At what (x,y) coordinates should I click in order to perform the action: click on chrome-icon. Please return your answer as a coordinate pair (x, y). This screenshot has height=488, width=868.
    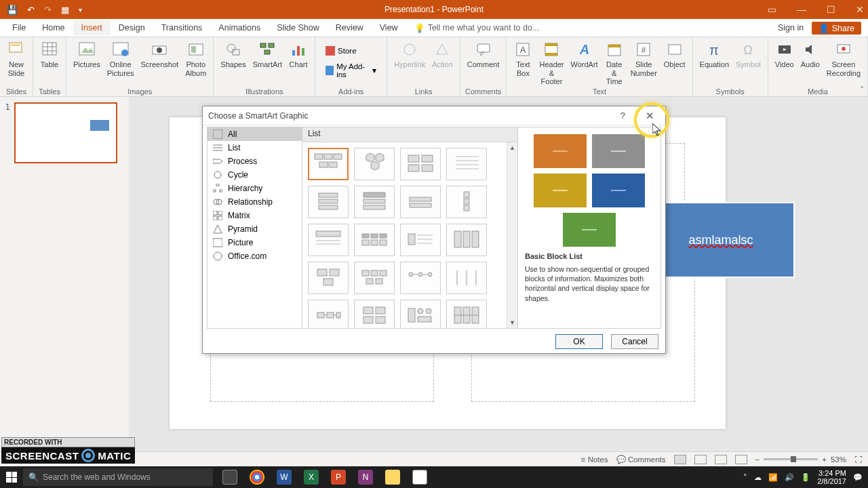
    Looking at the image, I should click on (257, 477).